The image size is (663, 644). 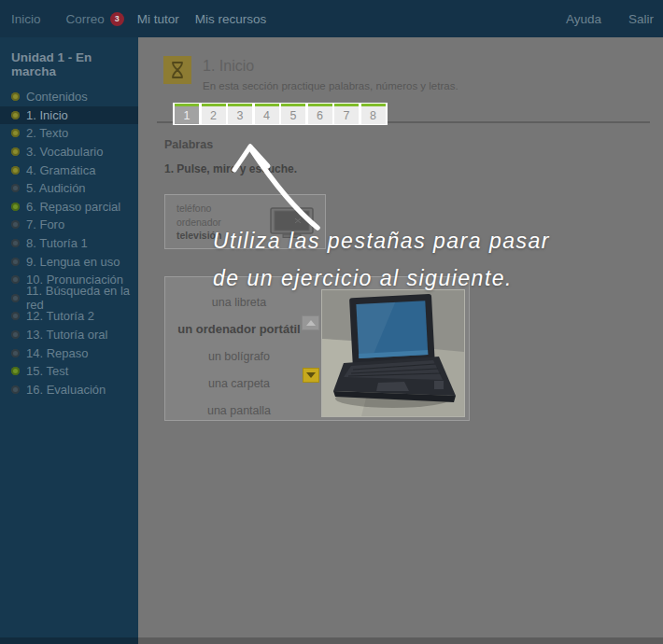 I want to click on phrase-list: una libreta un ordenador portátil un bol…, so click(x=239, y=357).